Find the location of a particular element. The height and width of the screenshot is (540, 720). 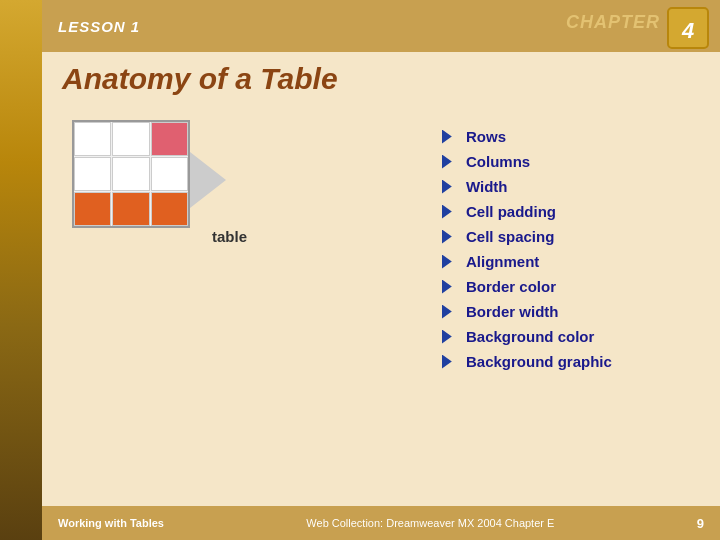

left-strip-gradient is located at coordinates (21, 270).